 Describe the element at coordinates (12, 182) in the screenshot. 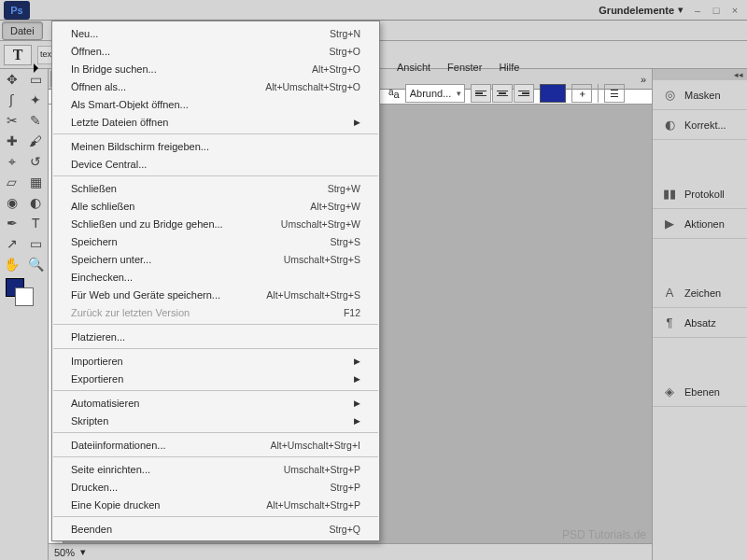

I see `eraser-tool-icon: ▱` at that location.